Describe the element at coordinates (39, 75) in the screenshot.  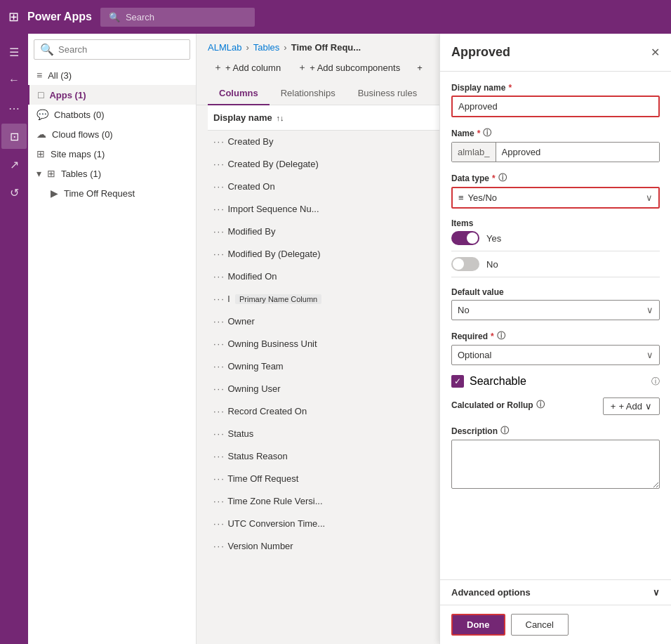
I see `all-icon: ≡` at that location.